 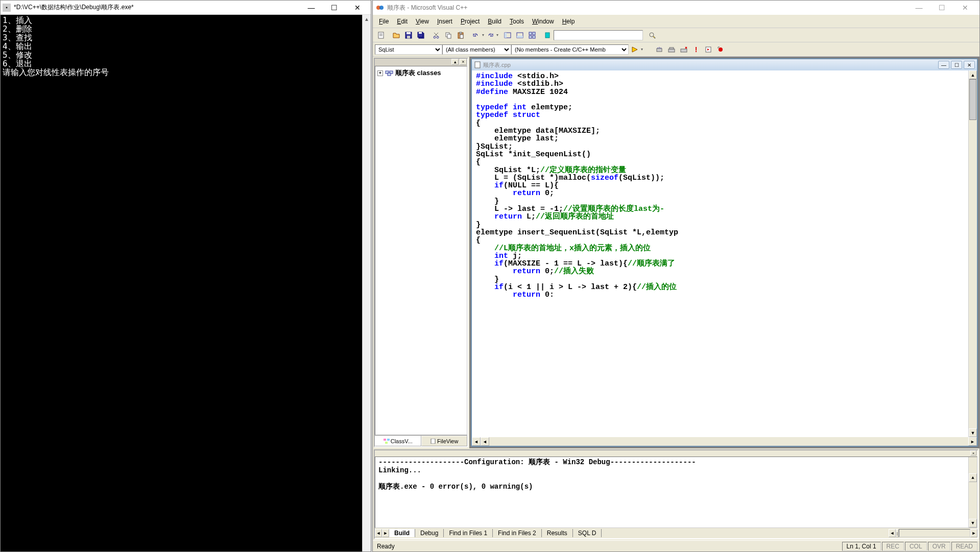 What do you see at coordinates (652, 35) in the screenshot?
I see `find-icon` at bounding box center [652, 35].